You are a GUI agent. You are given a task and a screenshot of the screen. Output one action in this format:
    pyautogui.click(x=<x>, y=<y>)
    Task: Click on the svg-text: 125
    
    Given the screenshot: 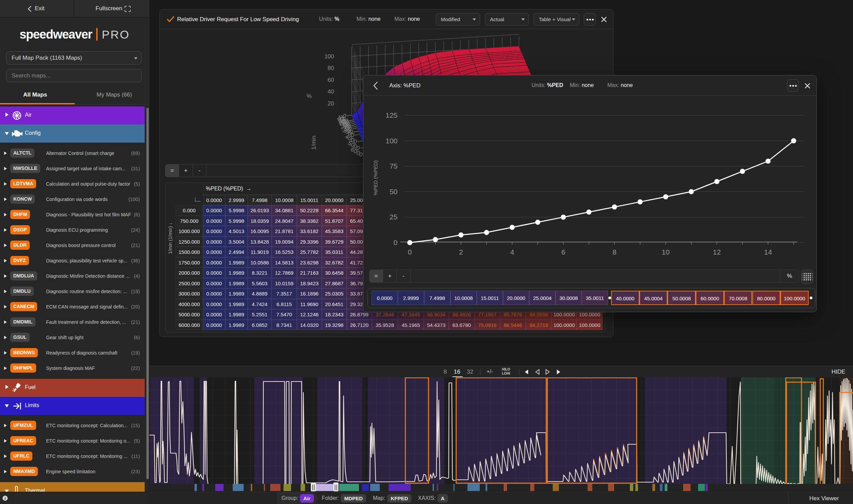 What is the action you would take?
    pyautogui.click(x=392, y=115)
    